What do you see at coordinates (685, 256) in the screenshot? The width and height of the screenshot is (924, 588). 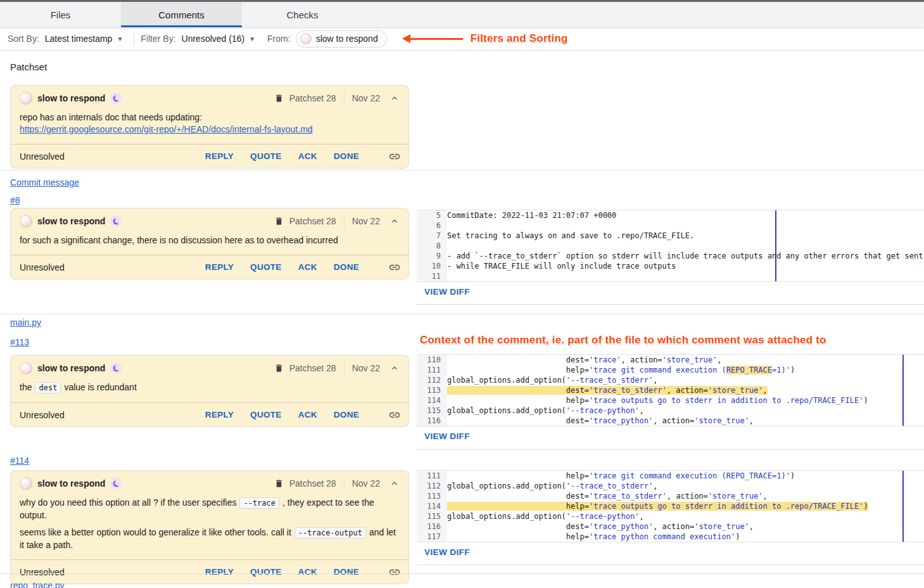 I see `code-text: - add `--trace_to_stderr` option so stde…` at bounding box center [685, 256].